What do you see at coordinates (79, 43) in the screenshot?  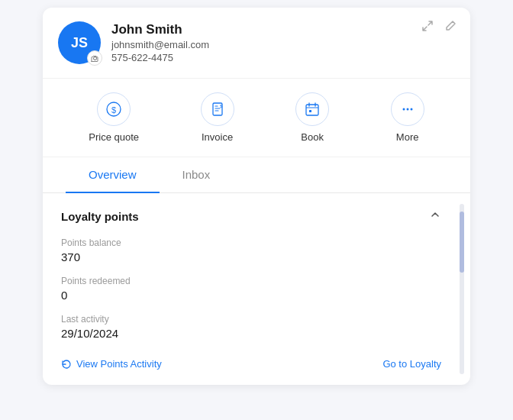 I see `avatar-initials: JS` at bounding box center [79, 43].